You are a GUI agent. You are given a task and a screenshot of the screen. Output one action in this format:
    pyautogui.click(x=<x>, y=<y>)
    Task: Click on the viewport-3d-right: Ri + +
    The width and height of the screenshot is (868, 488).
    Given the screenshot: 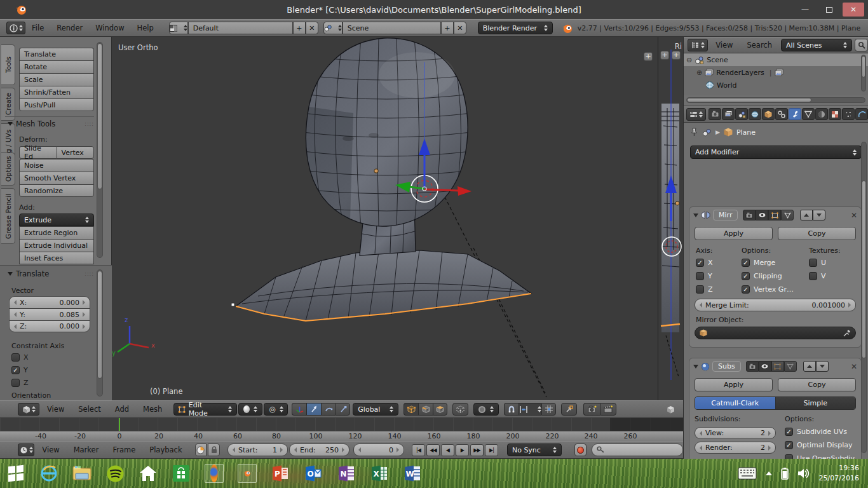 What is the action you would take?
    pyautogui.click(x=670, y=219)
    